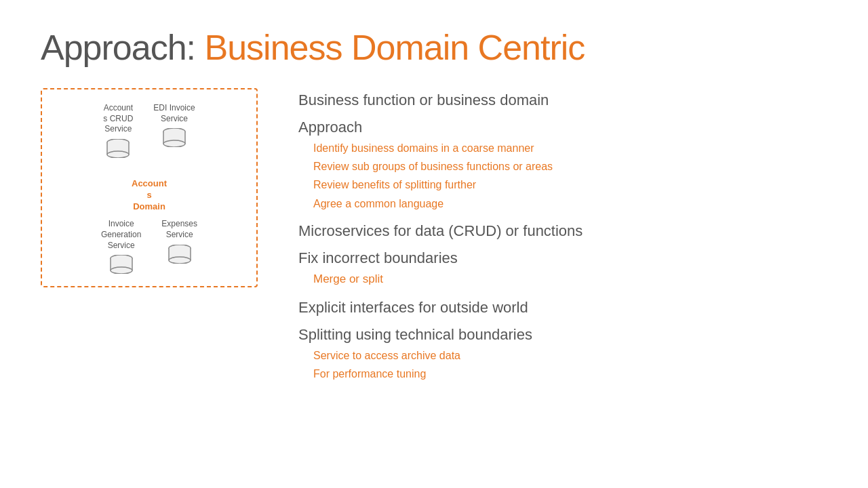 The image size is (868, 488). I want to click on bullet-review-benefits: Review benefits of splitting further, so click(570, 184).